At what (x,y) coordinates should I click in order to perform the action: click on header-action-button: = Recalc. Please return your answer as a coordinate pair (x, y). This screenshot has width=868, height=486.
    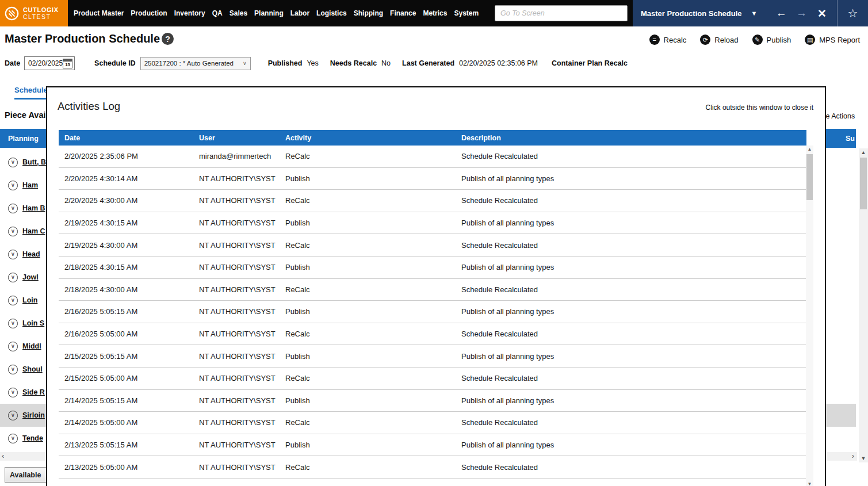
    Looking at the image, I should click on (668, 40).